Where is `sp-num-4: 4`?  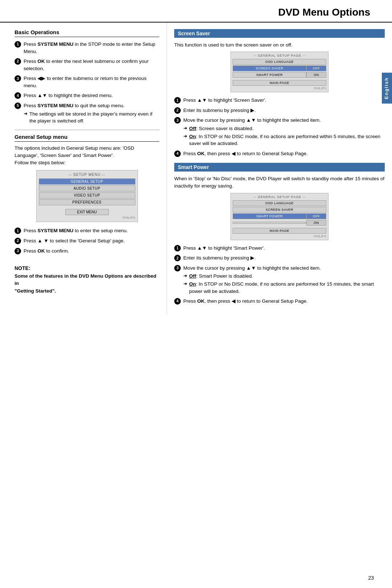
sp-num-4: 4 is located at coordinates (177, 301).